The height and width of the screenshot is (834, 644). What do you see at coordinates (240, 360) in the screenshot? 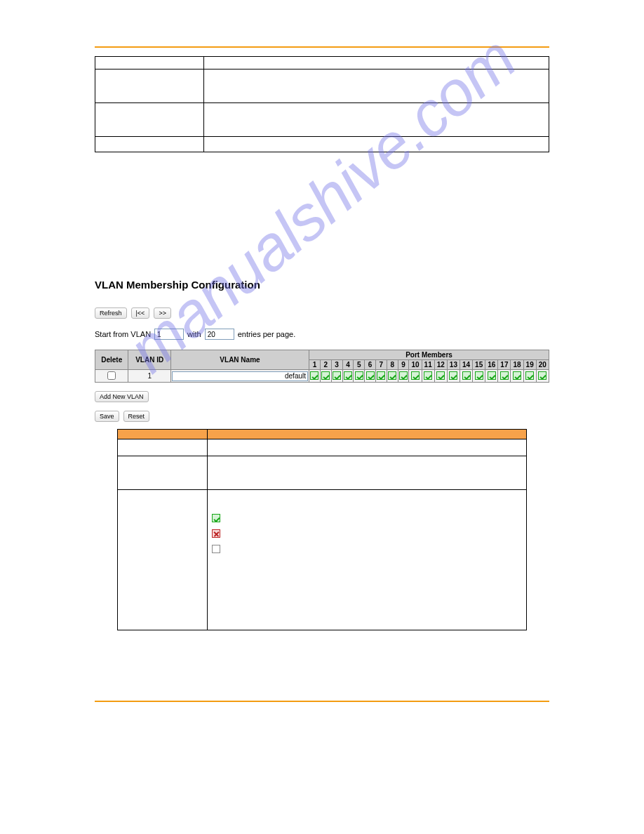
I see `col-vlan-name: VLAN Name` at bounding box center [240, 360].